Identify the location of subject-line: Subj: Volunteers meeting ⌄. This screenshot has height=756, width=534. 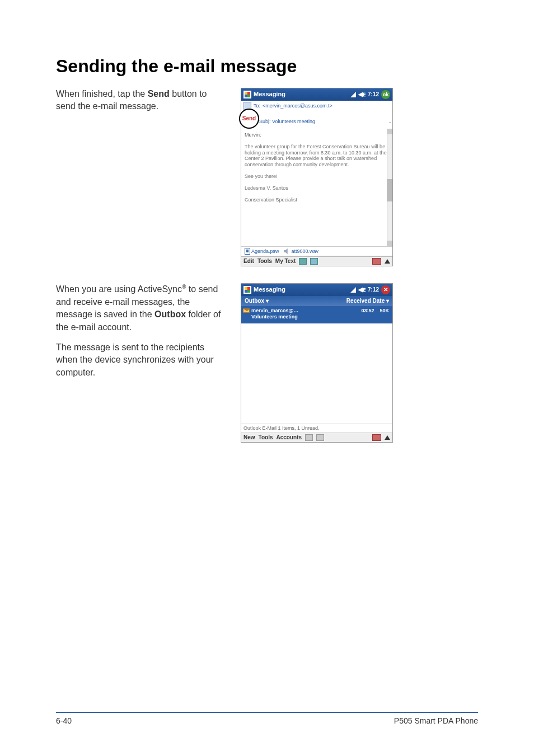
(326, 120).